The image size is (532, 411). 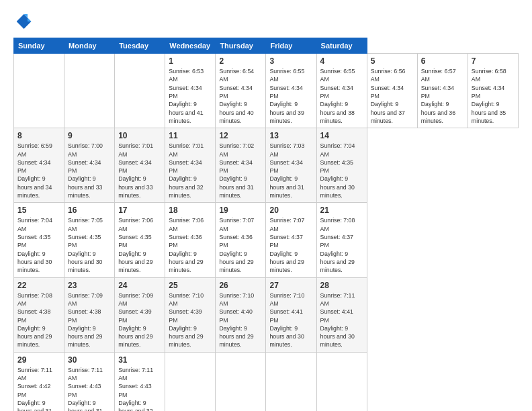 What do you see at coordinates (291, 136) in the screenshot?
I see `day-number: 13` at bounding box center [291, 136].